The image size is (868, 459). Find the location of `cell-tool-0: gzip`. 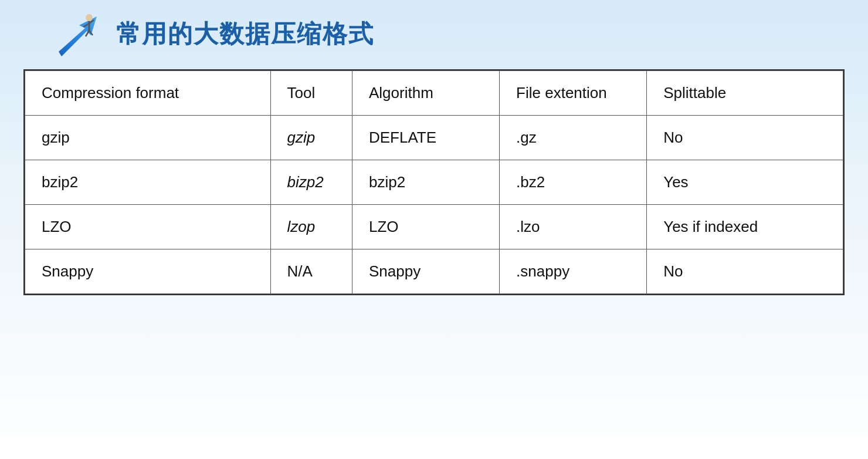

cell-tool-0: gzip is located at coordinates (311, 138).